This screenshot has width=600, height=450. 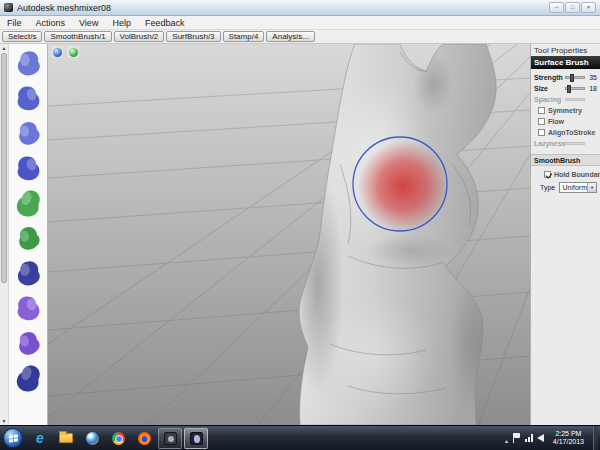 I want to click on tab-stamp: Stamp/4, so click(x=244, y=36).